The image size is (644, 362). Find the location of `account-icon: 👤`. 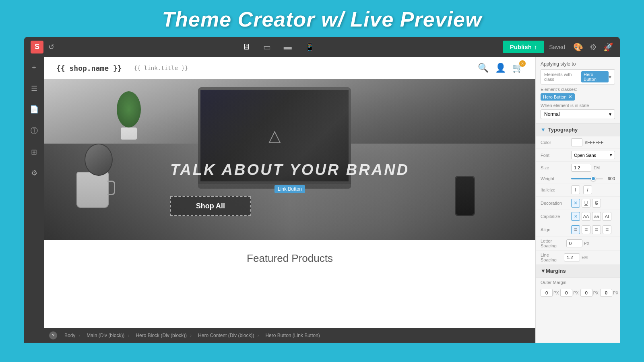

account-icon: 👤 is located at coordinates (501, 68).